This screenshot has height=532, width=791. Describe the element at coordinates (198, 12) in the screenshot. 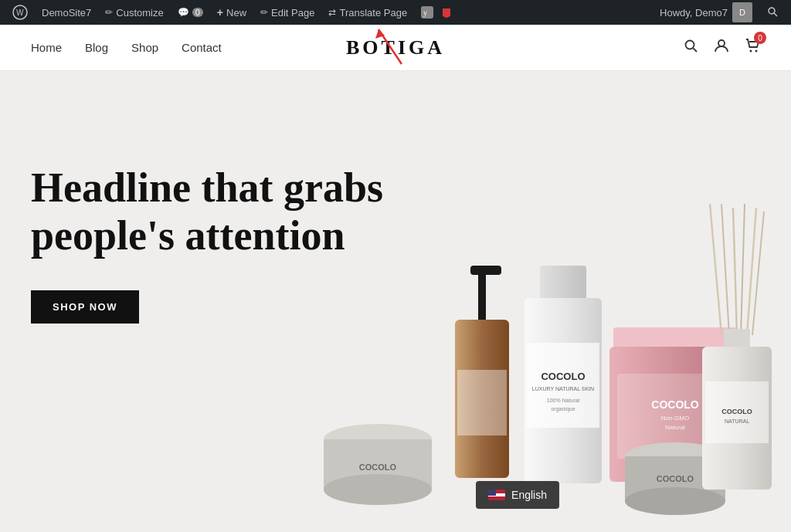

I see `comment-count: 0` at that location.